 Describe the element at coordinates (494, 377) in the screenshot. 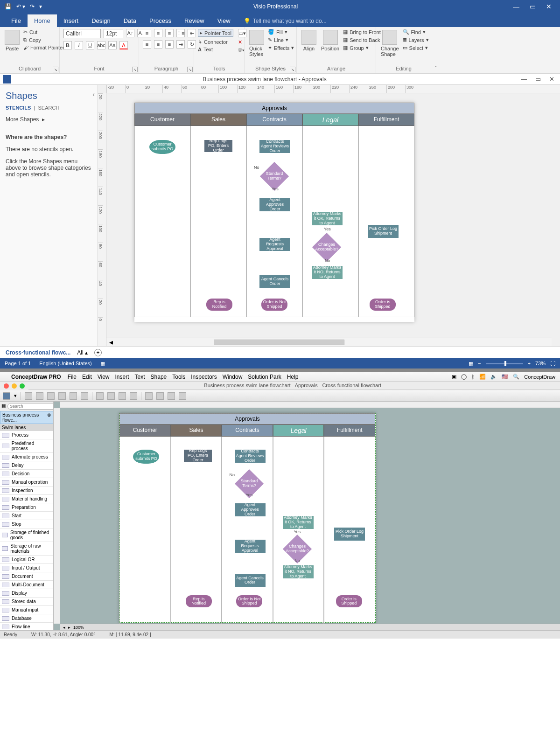

I see `volume-icon: 🔈` at that location.